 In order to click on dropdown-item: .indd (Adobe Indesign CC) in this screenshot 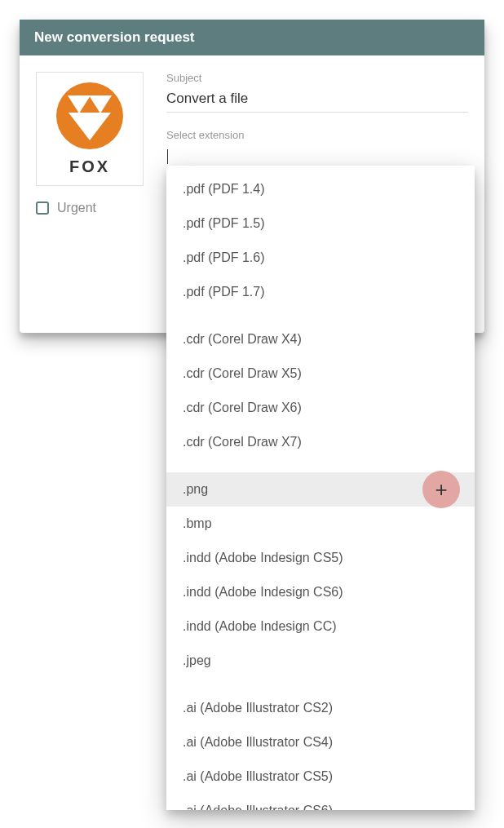, I will do `click(321, 627)`.